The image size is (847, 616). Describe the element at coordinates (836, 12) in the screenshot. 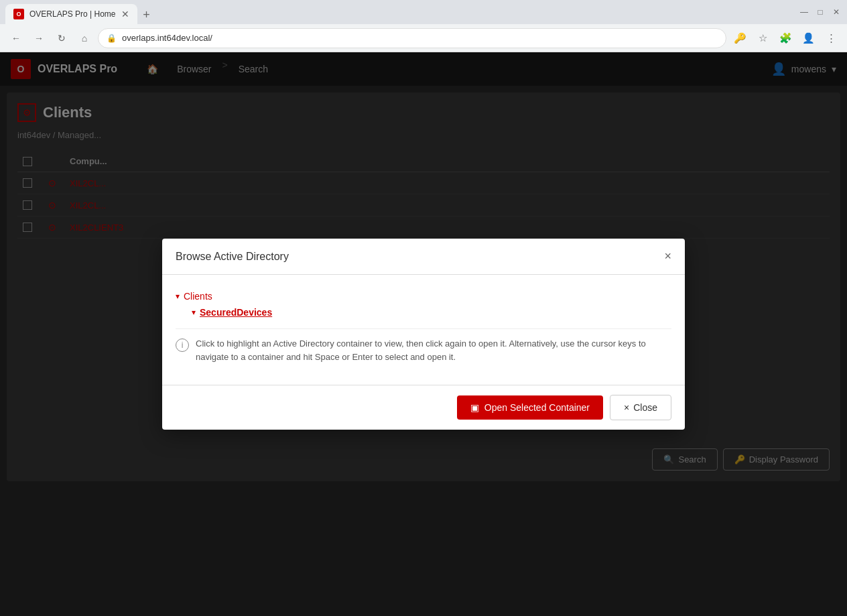

I see `close-window-button: ✕` at that location.